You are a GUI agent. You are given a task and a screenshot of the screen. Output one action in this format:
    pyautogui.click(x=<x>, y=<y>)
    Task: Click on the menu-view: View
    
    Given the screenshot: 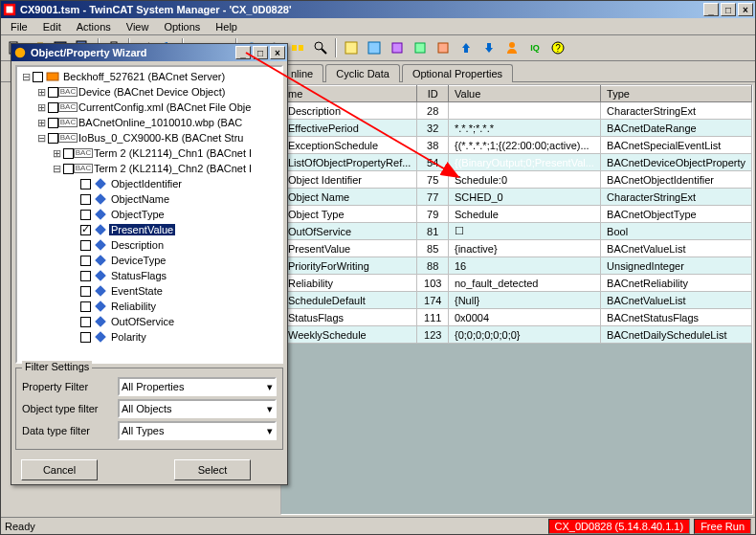 What is the action you would take?
    pyautogui.click(x=138, y=27)
    